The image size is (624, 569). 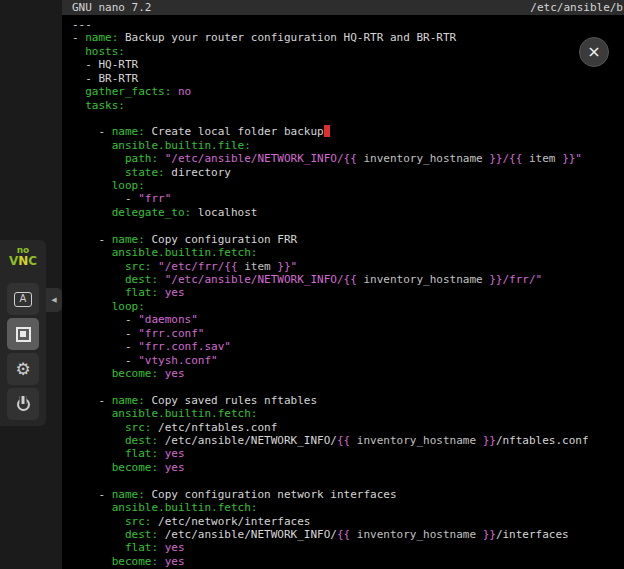 What do you see at coordinates (348, 158) in the screenshot?
I see `editor-line: path: "/etc/ansible/NETWORK_INFO/{{ inve…` at bounding box center [348, 158].